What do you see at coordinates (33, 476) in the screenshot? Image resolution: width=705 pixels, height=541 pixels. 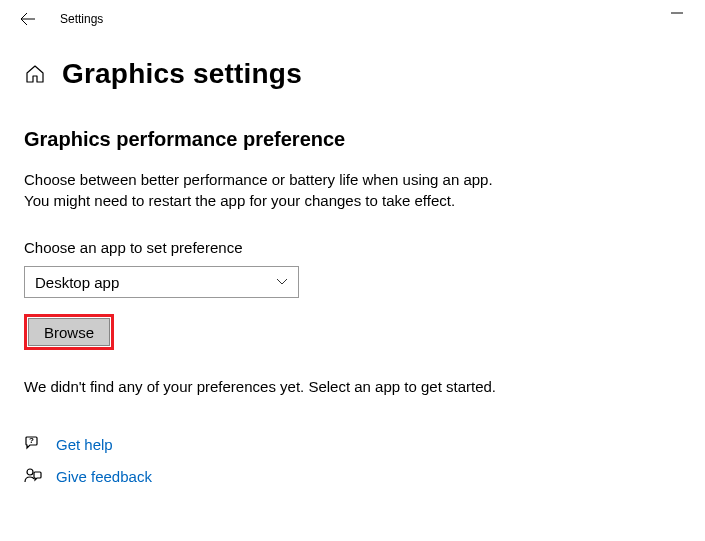 I see `feedback-icon` at bounding box center [33, 476].